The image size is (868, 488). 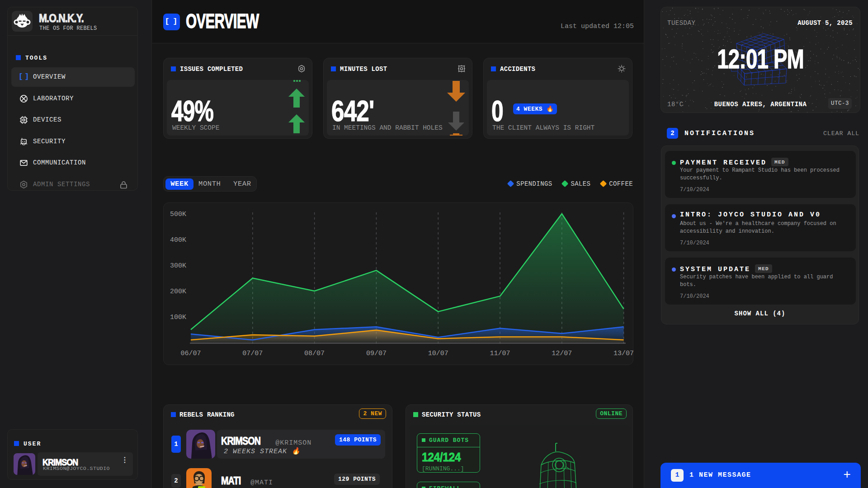 What do you see at coordinates (561, 353) in the screenshot?
I see `svg-text: 12/07` at bounding box center [561, 353].